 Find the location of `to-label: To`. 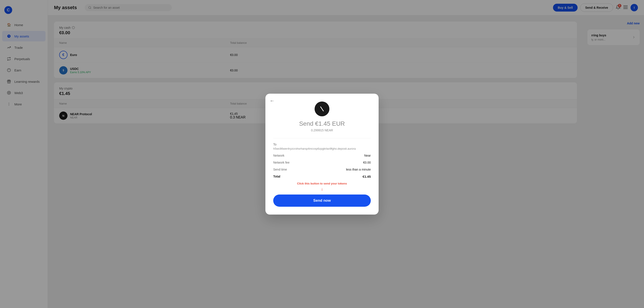

to-label: To is located at coordinates (322, 144).